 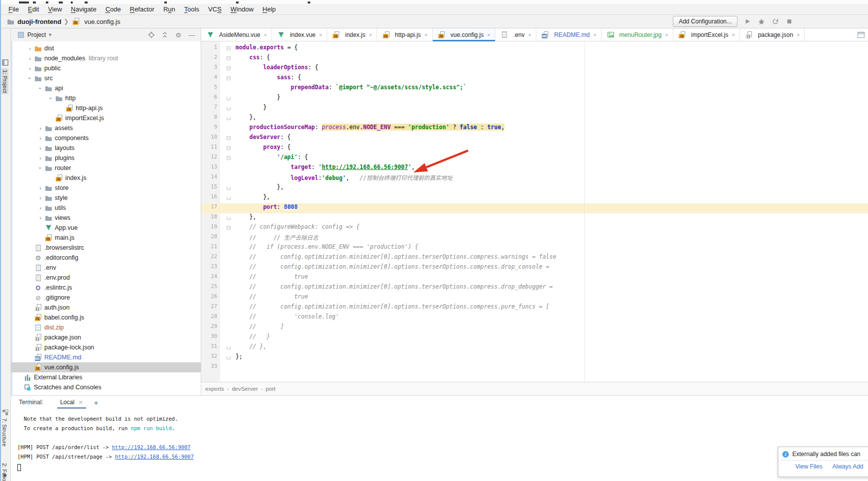 I want to click on code-breadcrumb-port: port, so click(x=270, y=389).